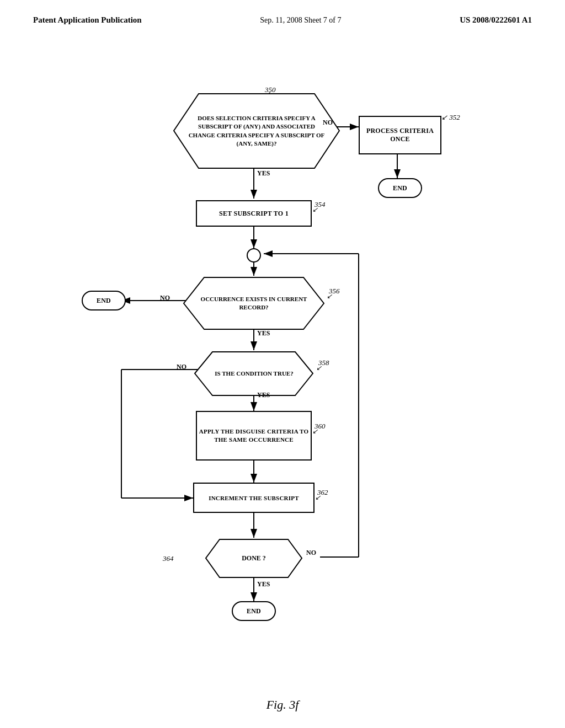 The height and width of the screenshot is (728, 565). Describe the element at coordinates (254, 559) in the screenshot. I see `node-364: DONE ?` at that location.